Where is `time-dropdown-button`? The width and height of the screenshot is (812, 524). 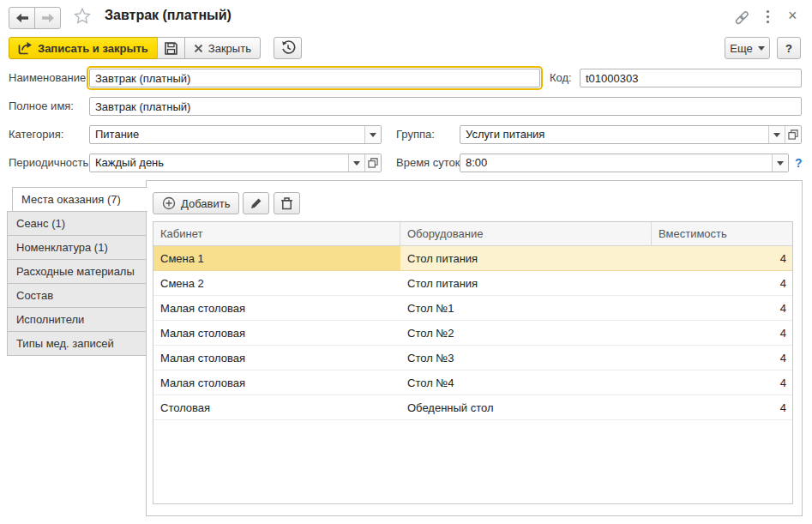 time-dropdown-button is located at coordinates (780, 163).